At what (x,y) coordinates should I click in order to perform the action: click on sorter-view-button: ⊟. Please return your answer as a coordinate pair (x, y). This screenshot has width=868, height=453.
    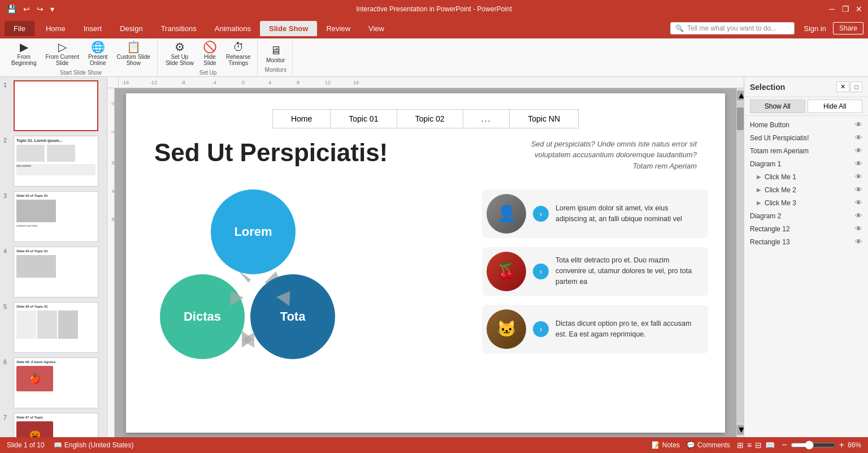
    Looking at the image, I should click on (758, 445).